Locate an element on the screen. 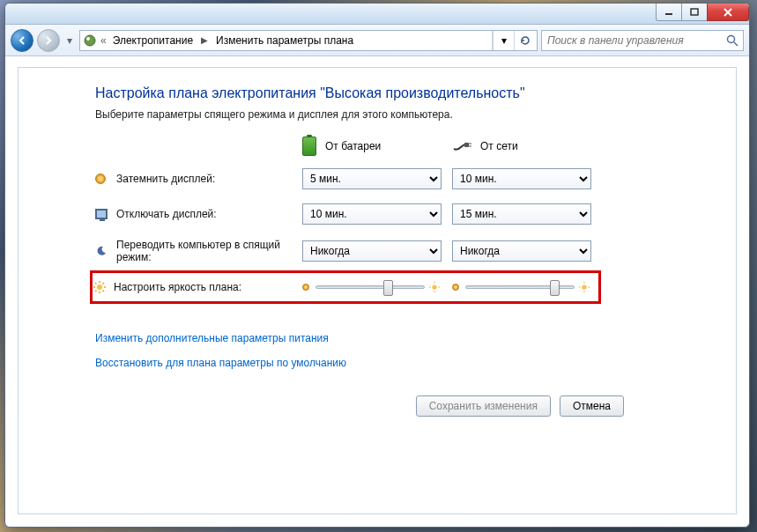 The height and width of the screenshot is (532, 757). brightness-icon is located at coordinates (103, 287).